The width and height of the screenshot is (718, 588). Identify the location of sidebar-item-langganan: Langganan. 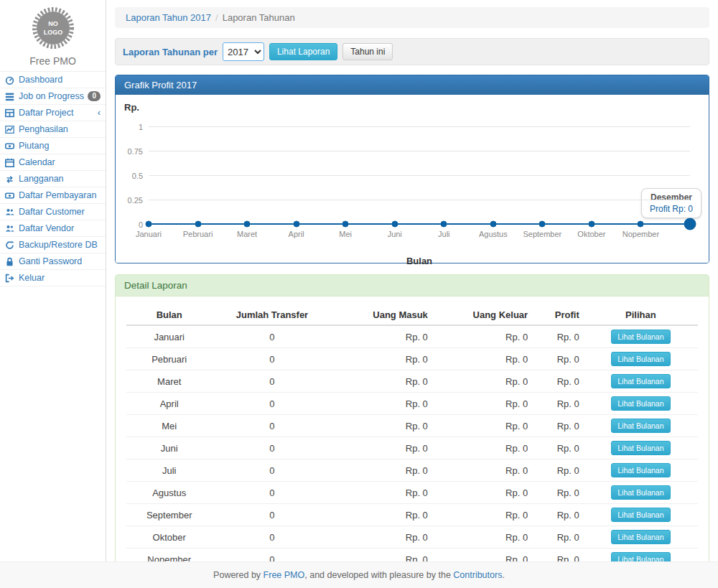
(53, 179).